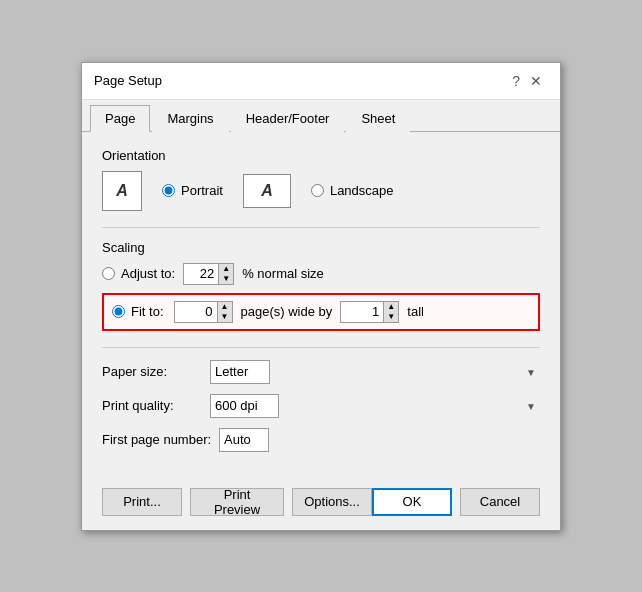 The height and width of the screenshot is (592, 642). I want to click on fit-pages-down-btn: ▼, so click(225, 317).